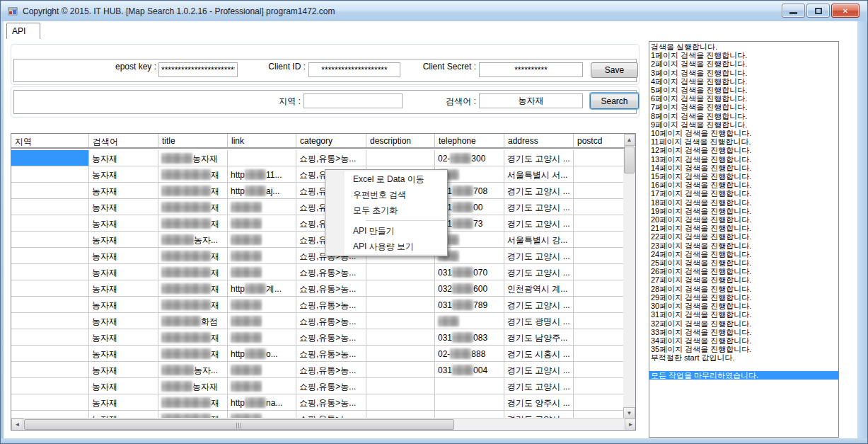 This screenshot has height=444, width=868. Describe the element at coordinates (318, 239) in the screenshot. I see `table-row: 농자재농자...쇼핑,유통>농...서울특별시 강...` at that location.